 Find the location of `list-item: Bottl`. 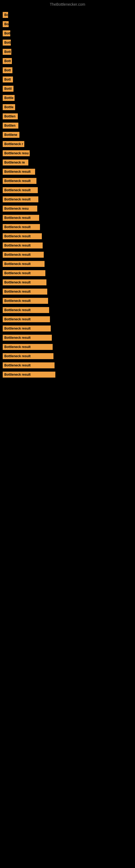

list-item: Bottl is located at coordinates (68, 89).